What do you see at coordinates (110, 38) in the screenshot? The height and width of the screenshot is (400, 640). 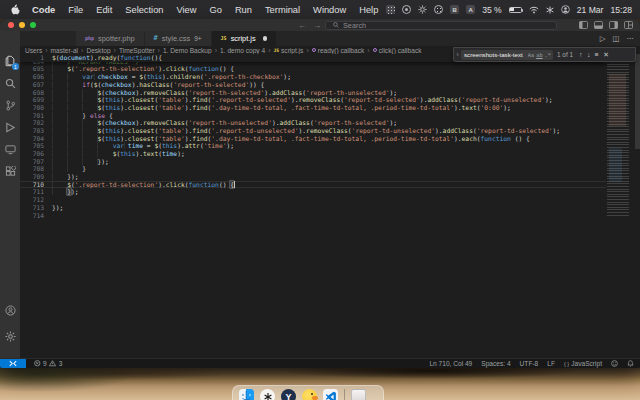 I see `tab-spotter-php: php spotter.php` at bounding box center [110, 38].